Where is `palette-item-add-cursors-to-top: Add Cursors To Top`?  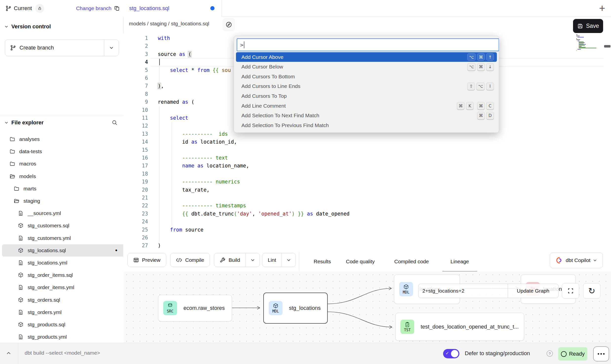
palette-item-add-cursors-to-top: Add Cursors To Top is located at coordinates (366, 96).